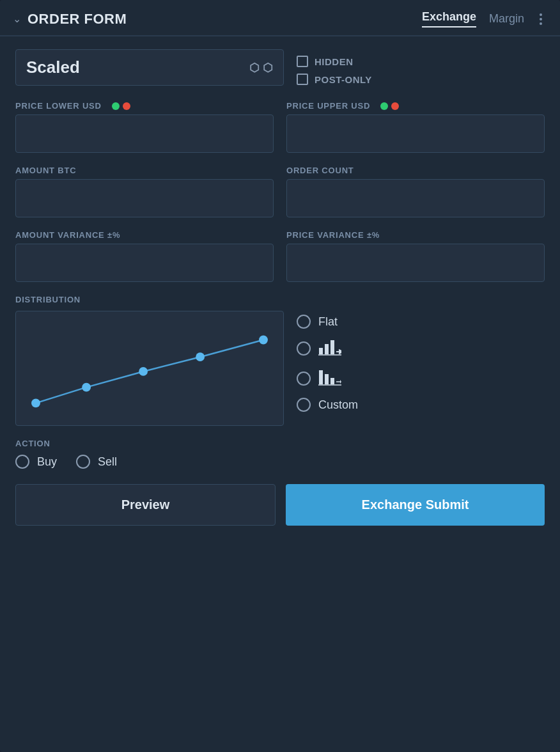  I want to click on price-lower-indicators, so click(121, 106).